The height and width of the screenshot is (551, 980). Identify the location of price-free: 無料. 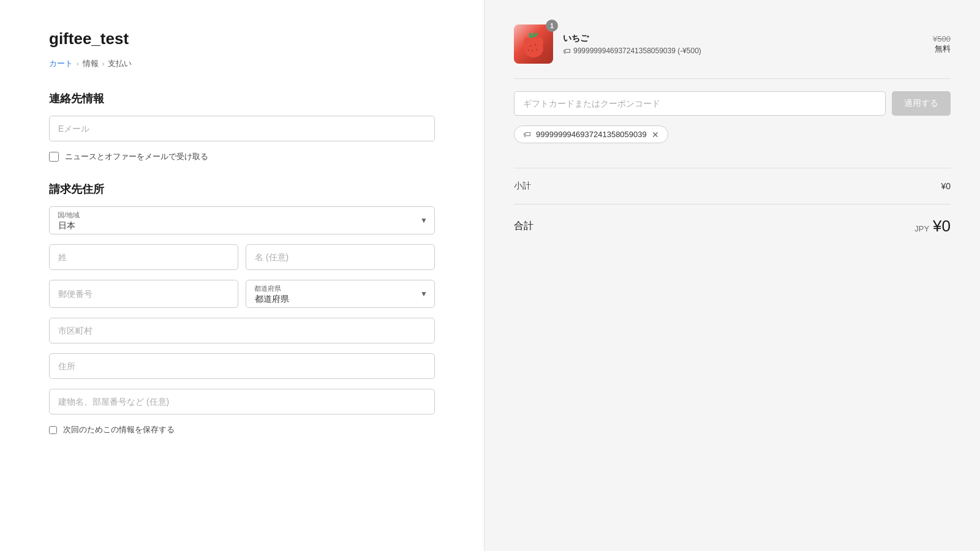
(942, 49).